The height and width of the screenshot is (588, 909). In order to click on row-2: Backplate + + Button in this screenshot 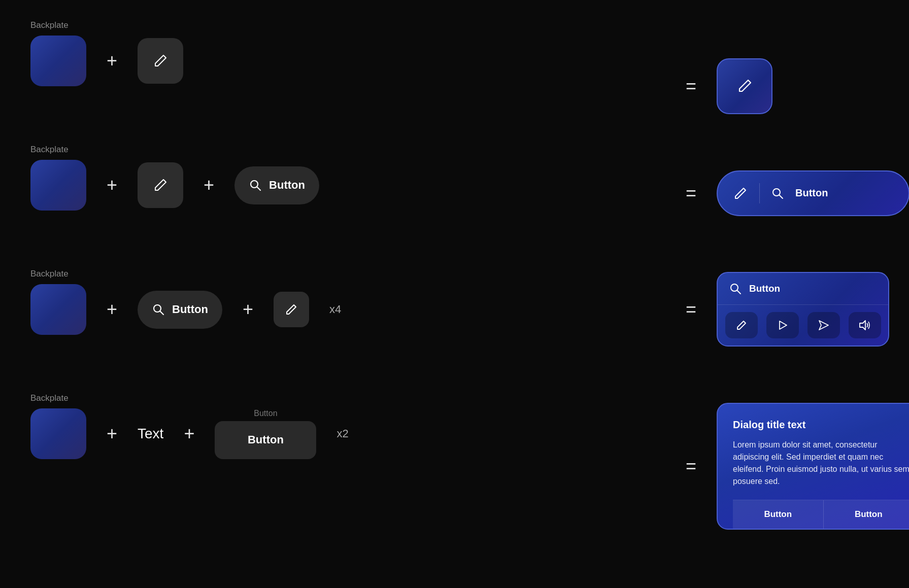, I will do `click(328, 193)`.